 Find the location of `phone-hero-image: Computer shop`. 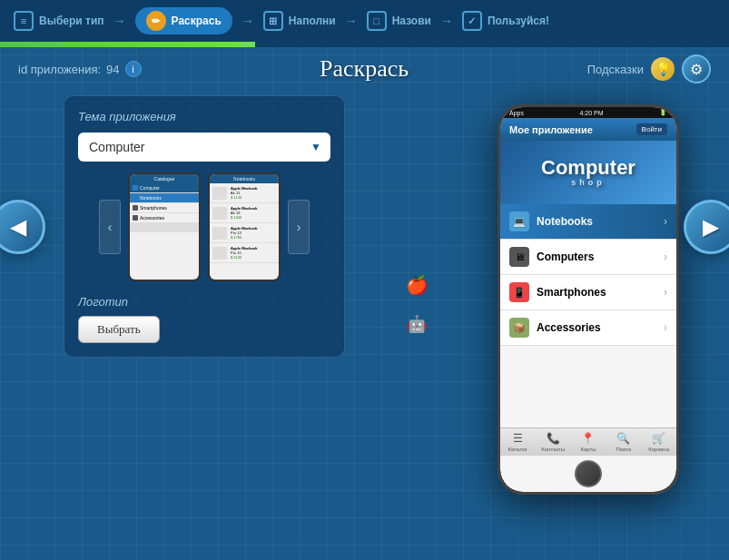

phone-hero-image: Computer shop is located at coordinates (588, 172).